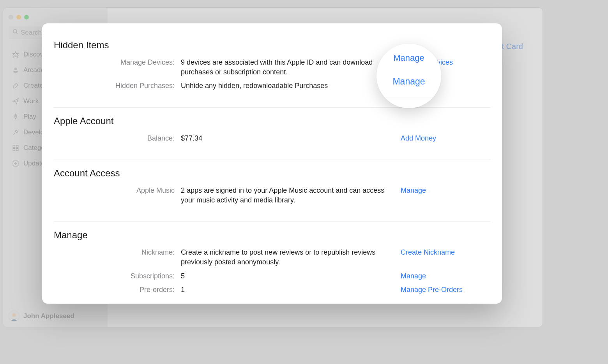  What do you see at coordinates (291, 257) in the screenshot?
I see `row-value: Create a nickname to post new reviews or…` at bounding box center [291, 257].